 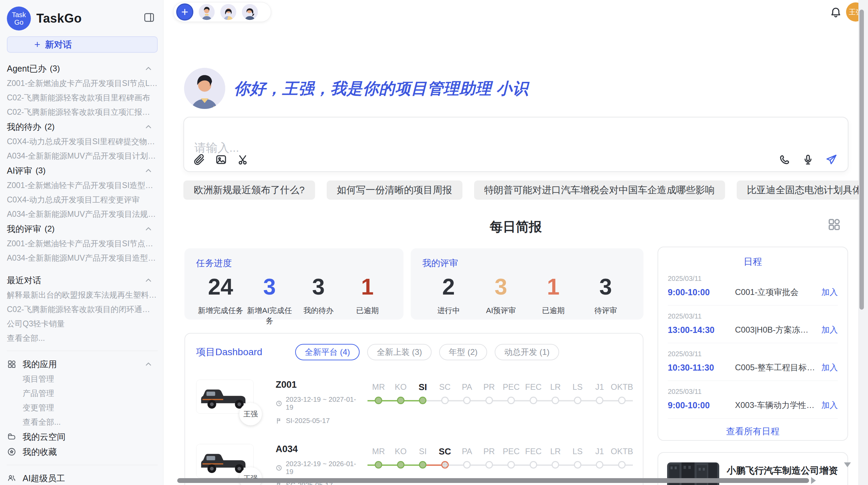 I want to click on recent-chat-item: 公司Q3轻卡销量, so click(x=82, y=324).